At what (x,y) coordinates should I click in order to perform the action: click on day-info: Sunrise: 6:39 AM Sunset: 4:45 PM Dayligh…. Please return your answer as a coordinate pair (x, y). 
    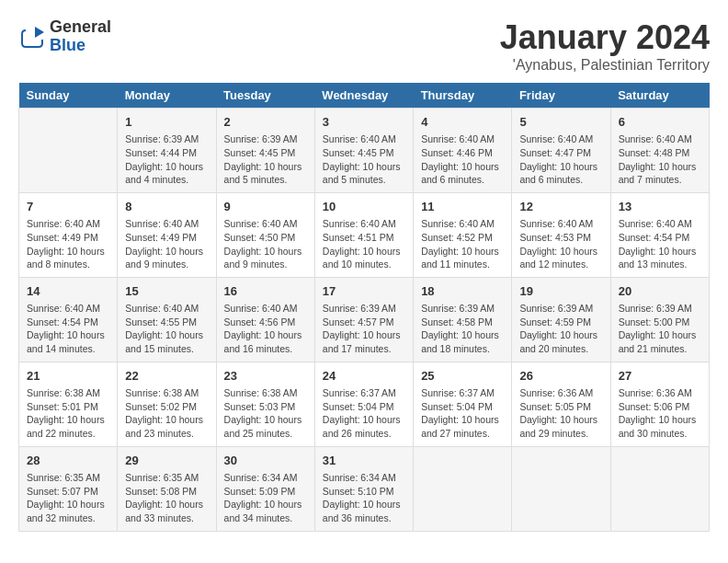
    Looking at the image, I should click on (266, 160).